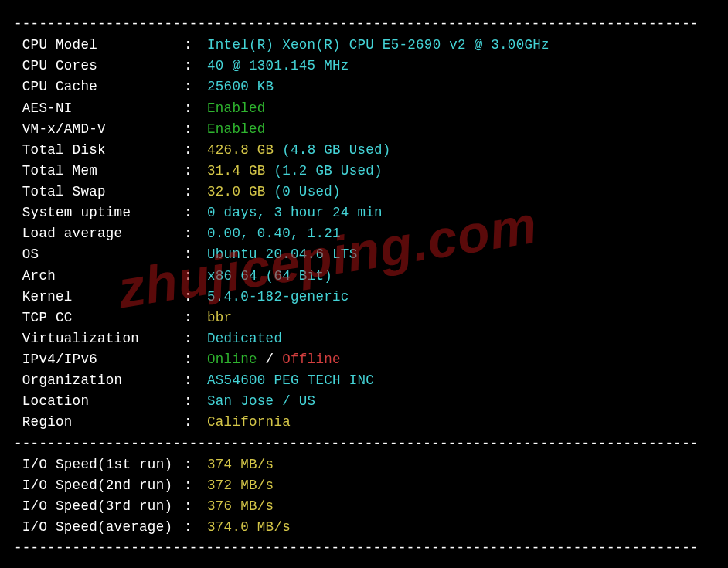 Image resolution: width=728 pixels, height=568 pixels. What do you see at coordinates (240, 507) in the screenshot?
I see `info-value: 376 MB/s` at bounding box center [240, 507].